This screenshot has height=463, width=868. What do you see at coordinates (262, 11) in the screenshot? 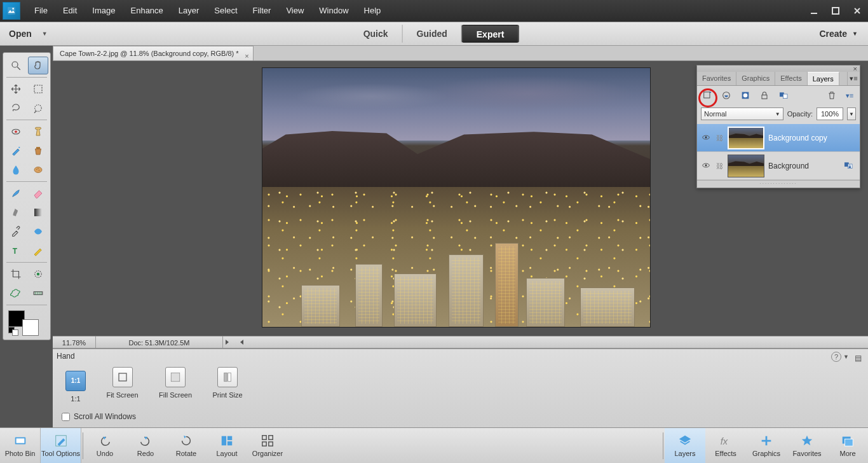
I see `menu-filter: Filter` at bounding box center [262, 11].